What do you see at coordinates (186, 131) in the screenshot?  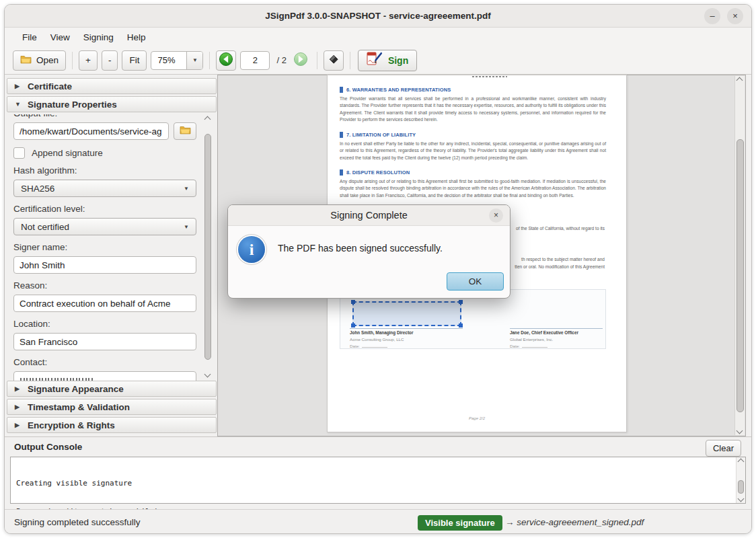 I see `folder-icon` at bounding box center [186, 131].